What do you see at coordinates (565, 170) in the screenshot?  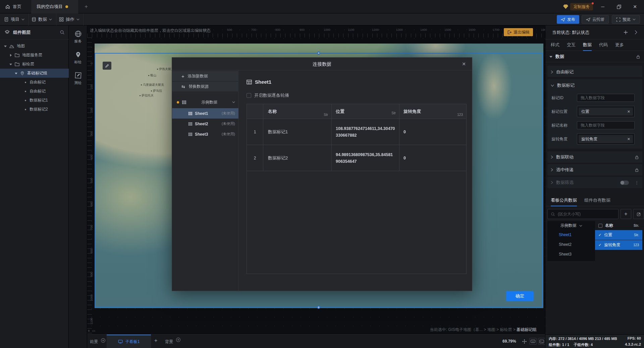 I see `section-label: 选中传递` at bounding box center [565, 170].